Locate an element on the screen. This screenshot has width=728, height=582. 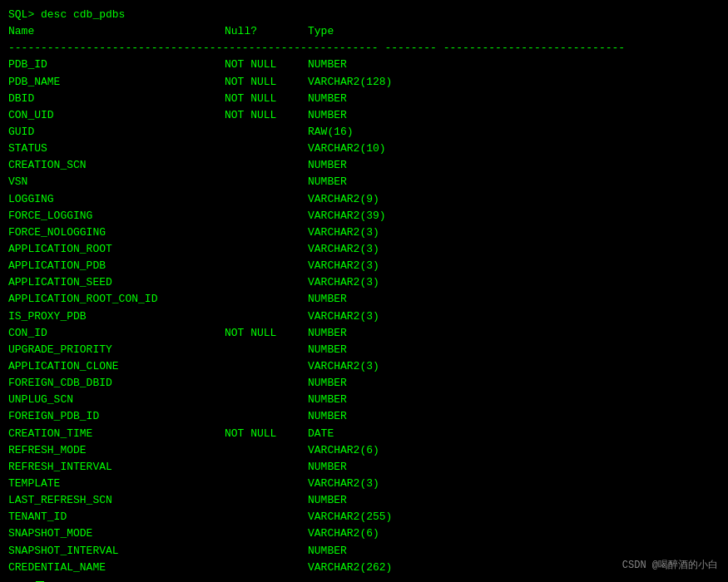
row-name: SNAPSHOT_MODE is located at coordinates (116, 534).